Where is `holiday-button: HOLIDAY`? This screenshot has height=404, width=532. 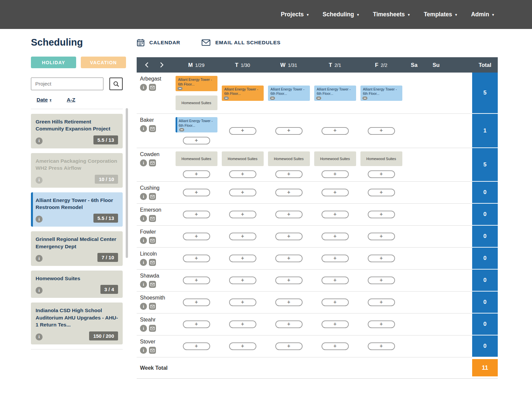
holiday-button: HOLIDAY is located at coordinates (54, 63).